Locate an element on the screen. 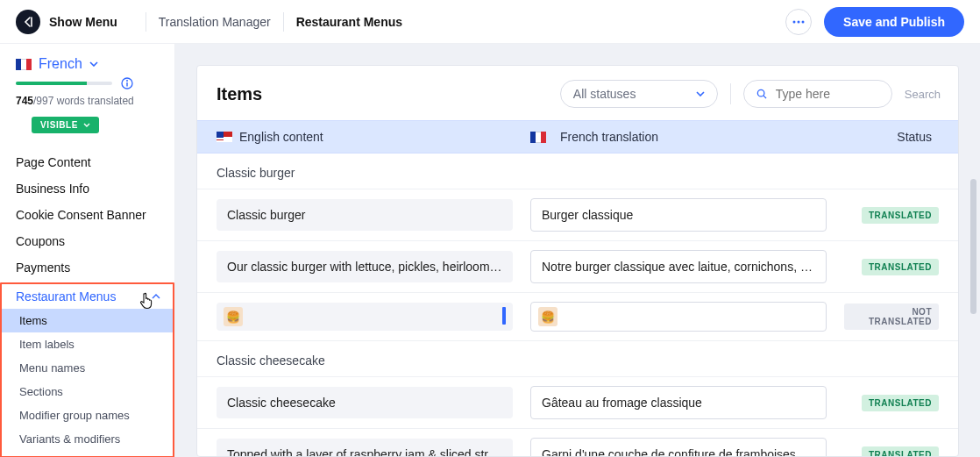  sidebar-item-cookie-consent: Cookie Consent Banner is located at coordinates (88, 215).